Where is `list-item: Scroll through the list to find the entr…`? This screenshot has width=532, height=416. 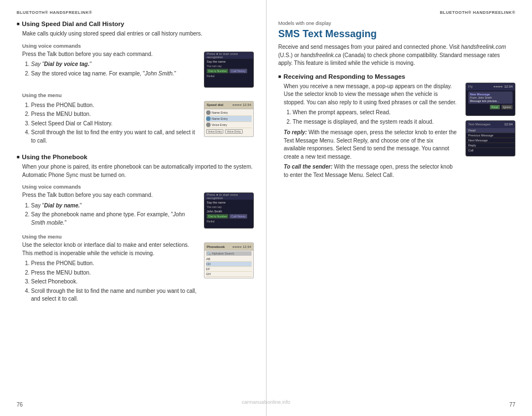
list-item: Scroll through the list to find the entr… is located at coordinates (115, 136).